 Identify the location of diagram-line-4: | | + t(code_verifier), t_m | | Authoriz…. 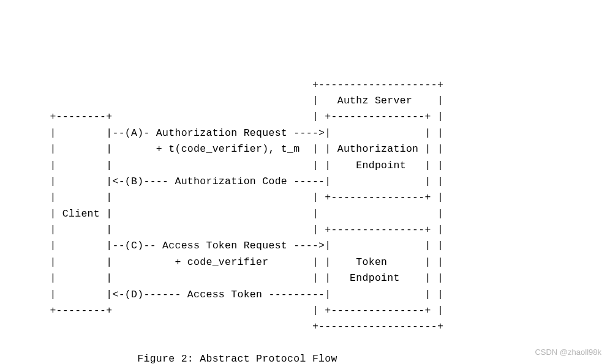
(225, 149).